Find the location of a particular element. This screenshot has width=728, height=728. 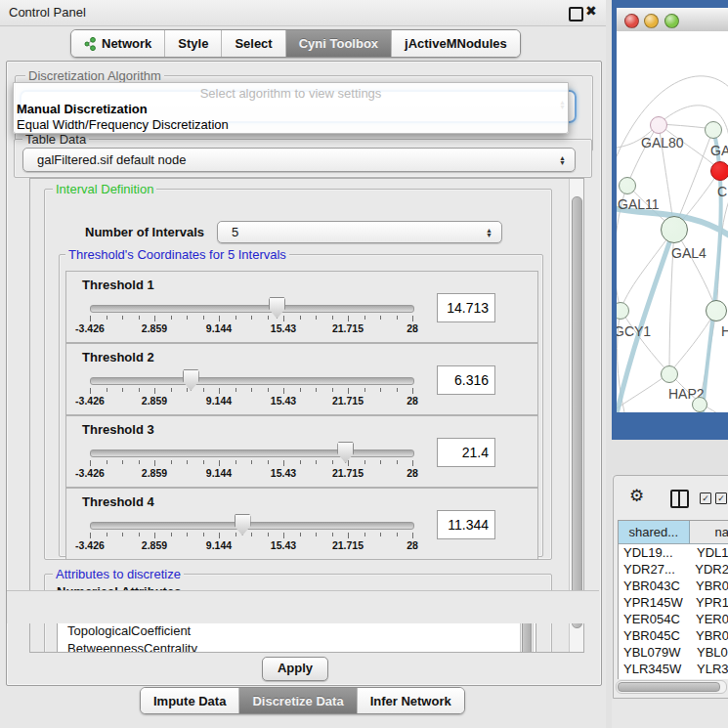

cell-name: YER0 is located at coordinates (711, 620).